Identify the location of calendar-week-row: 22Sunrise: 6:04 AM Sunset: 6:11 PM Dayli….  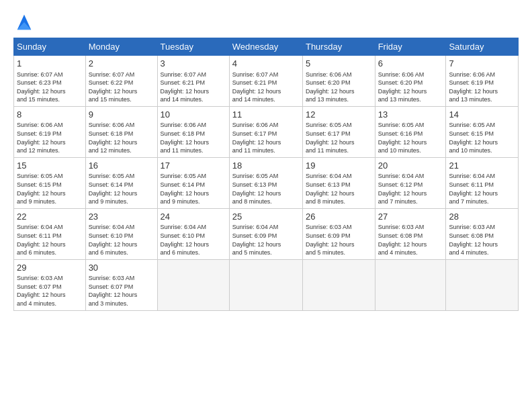
(266, 234).